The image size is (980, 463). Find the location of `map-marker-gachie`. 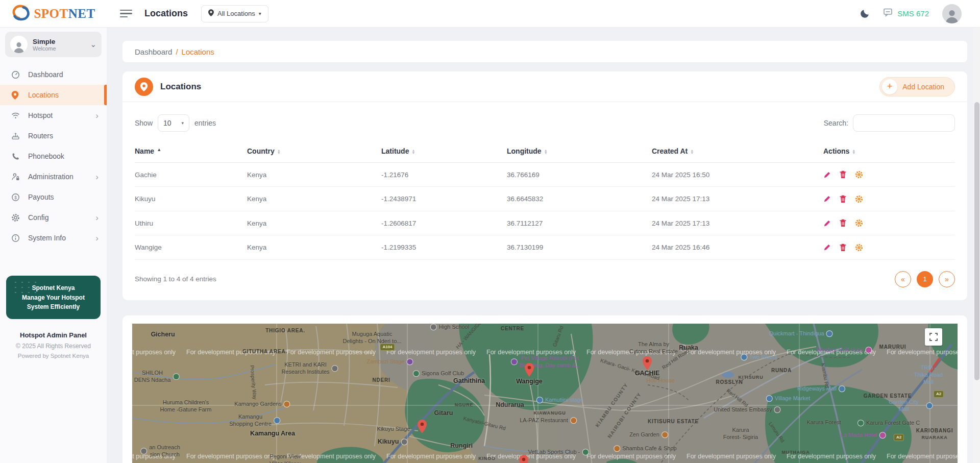

map-marker-gachie is located at coordinates (647, 364).